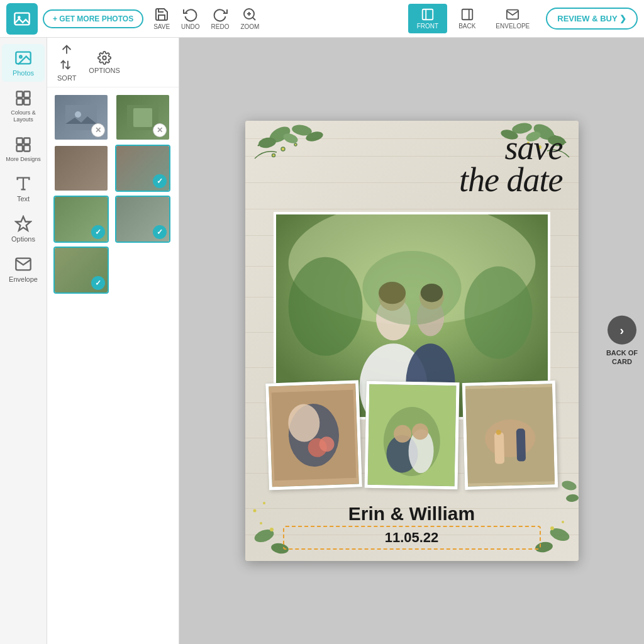 The width and height of the screenshot is (644, 644). What do you see at coordinates (113, 63) in the screenshot?
I see `panel-toolbar: SORT OPTIONS` at bounding box center [113, 63].